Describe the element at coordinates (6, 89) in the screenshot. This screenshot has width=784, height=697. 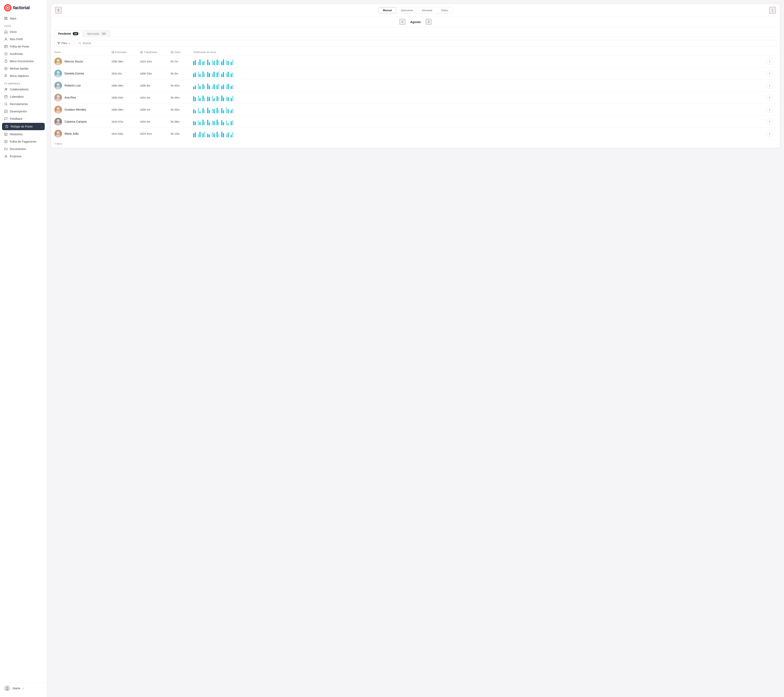
I see `users-icon` at that location.